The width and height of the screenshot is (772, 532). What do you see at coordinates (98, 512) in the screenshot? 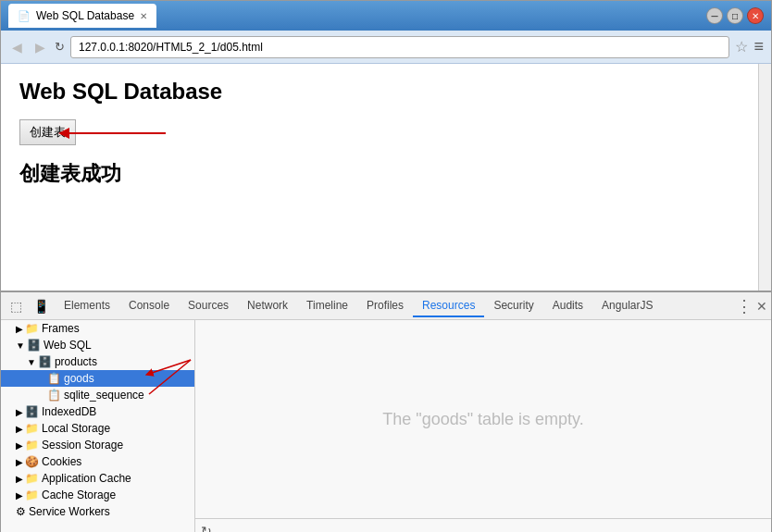
I see `sidebar-item-service-workers: ⚙ Service Workers` at bounding box center [98, 512].